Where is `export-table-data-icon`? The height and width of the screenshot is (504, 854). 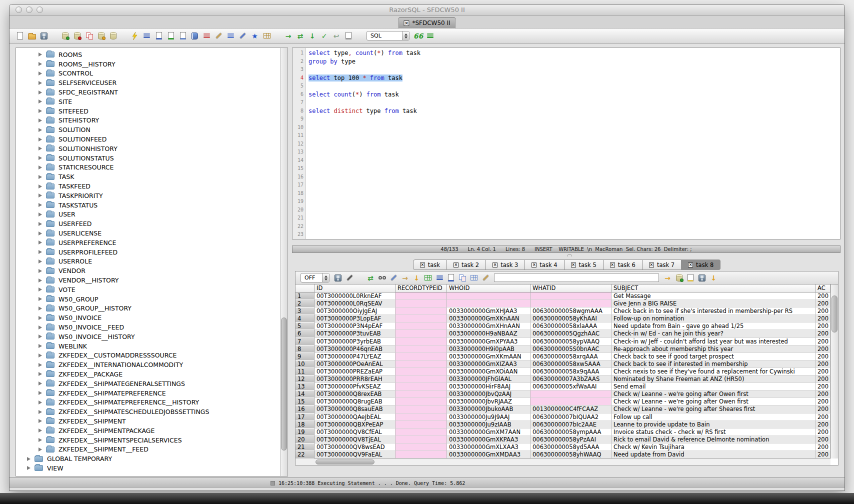
export-table-data-icon is located at coordinates (77, 36).